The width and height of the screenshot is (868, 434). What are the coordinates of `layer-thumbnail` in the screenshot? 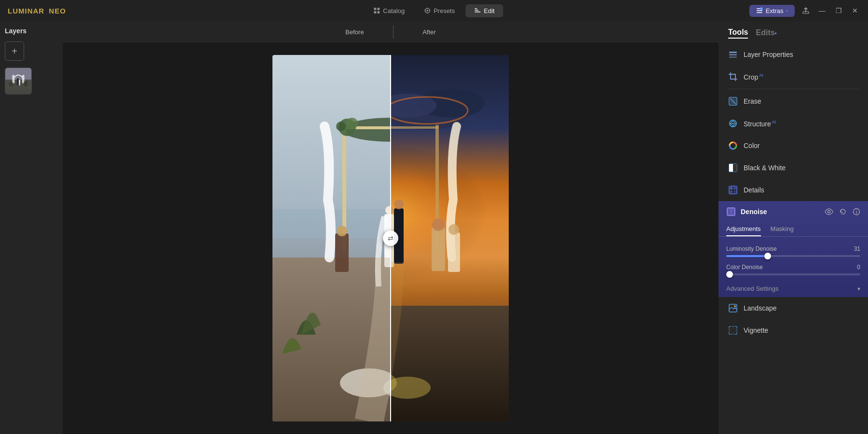 It's located at (18, 81).